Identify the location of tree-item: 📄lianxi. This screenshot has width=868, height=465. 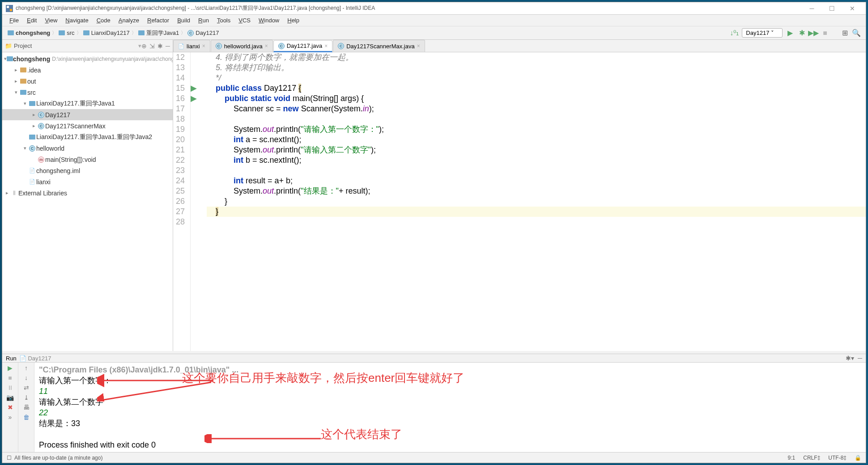
(88, 182).